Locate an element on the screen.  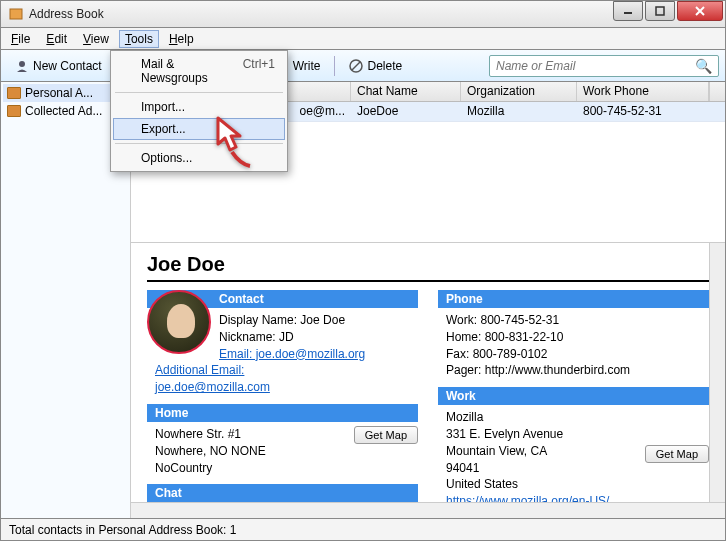
work-url-link: https://www.mozilla.org/en-US/ is located at coordinates (528, 498).